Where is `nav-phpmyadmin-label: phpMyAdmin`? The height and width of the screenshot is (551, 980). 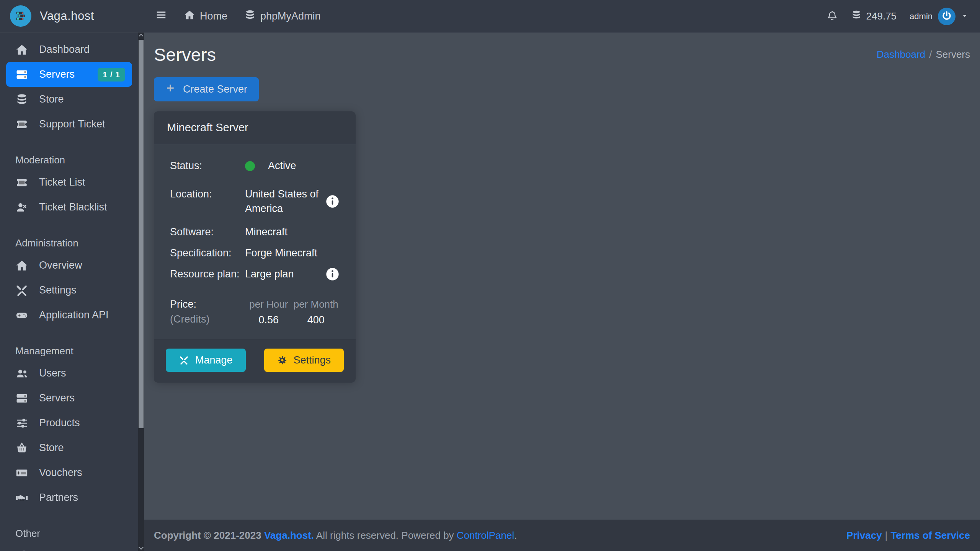 nav-phpmyadmin-label: phpMyAdmin is located at coordinates (291, 16).